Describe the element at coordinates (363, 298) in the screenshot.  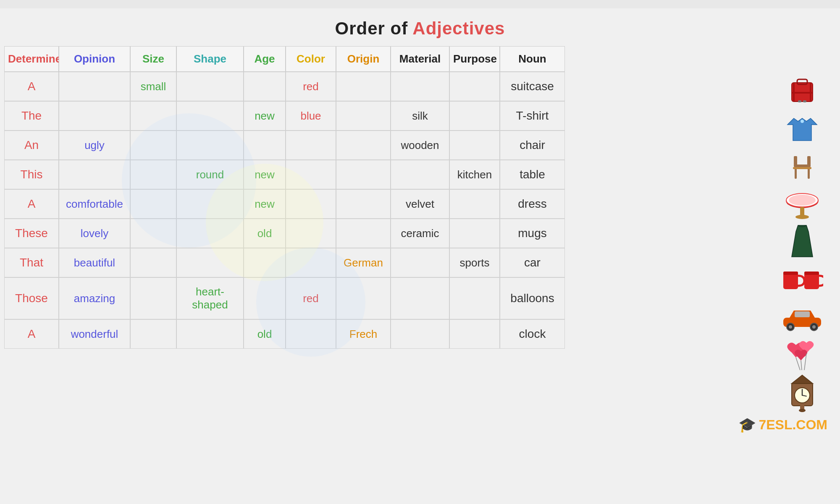
I see `cell-r7-c6` at that location.